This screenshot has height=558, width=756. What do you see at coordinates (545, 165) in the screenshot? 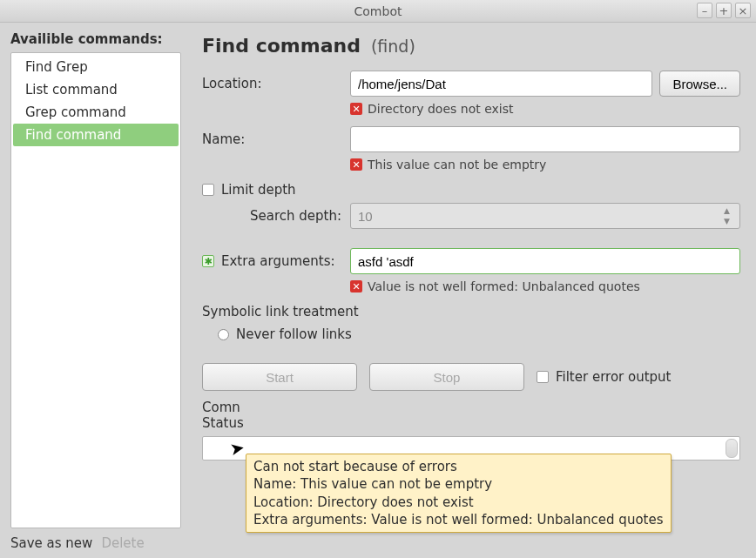
I see `name-error: ✕ This value can not be emptry` at bounding box center [545, 165].